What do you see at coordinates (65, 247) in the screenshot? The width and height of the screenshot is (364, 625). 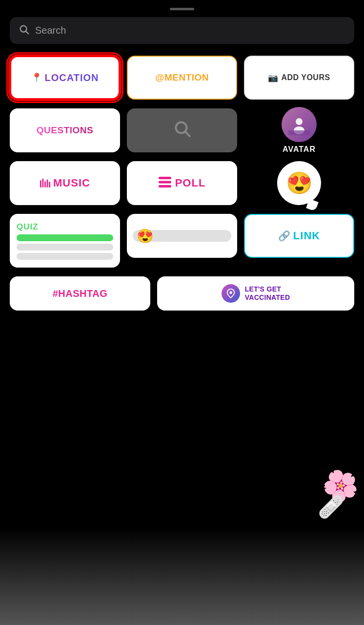 I see `quiz-options` at bounding box center [65, 247].